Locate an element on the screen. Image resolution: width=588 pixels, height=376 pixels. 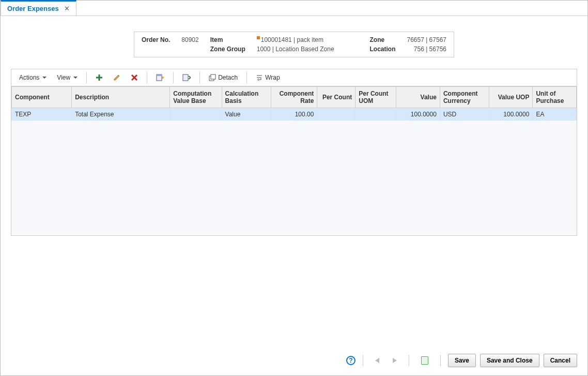
col-per-count: Per Count is located at coordinates (336, 97).